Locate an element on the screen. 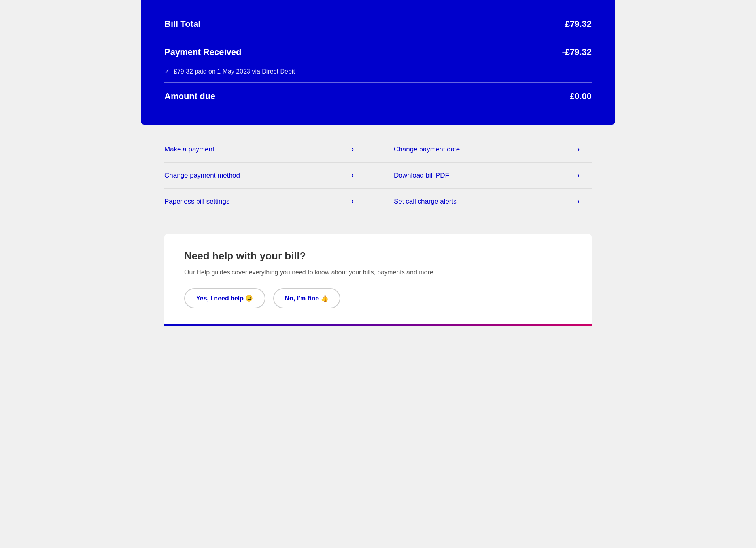  paperless-bill-settings-link: Paperless bill settings › is located at coordinates (271, 202).